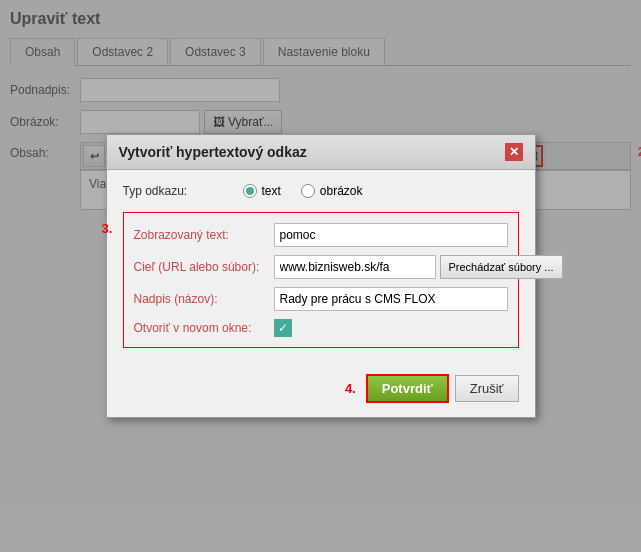  Describe the element at coordinates (514, 152) in the screenshot. I see `modal-close-button: ✕` at that location.